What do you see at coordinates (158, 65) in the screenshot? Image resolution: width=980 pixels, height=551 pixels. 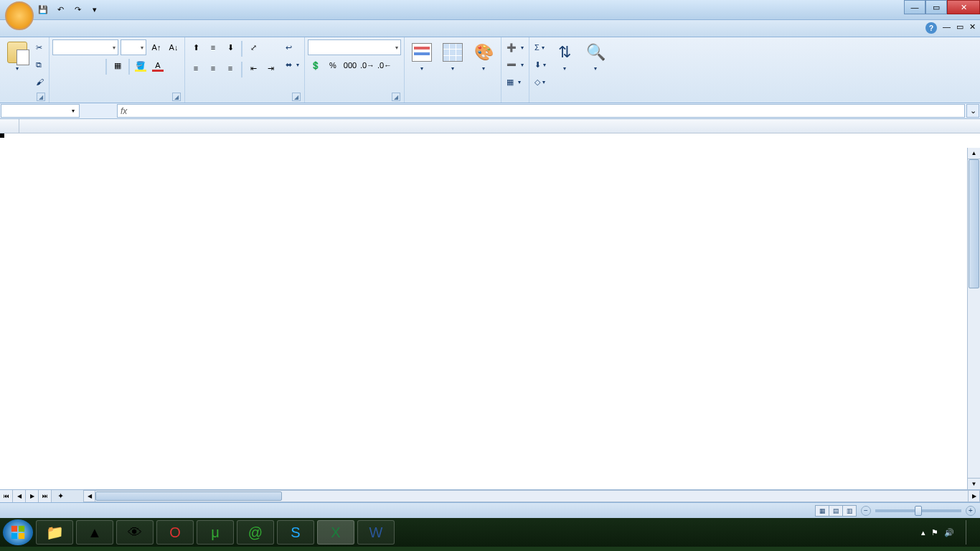 I see `font-color-icon: A` at bounding box center [158, 65].